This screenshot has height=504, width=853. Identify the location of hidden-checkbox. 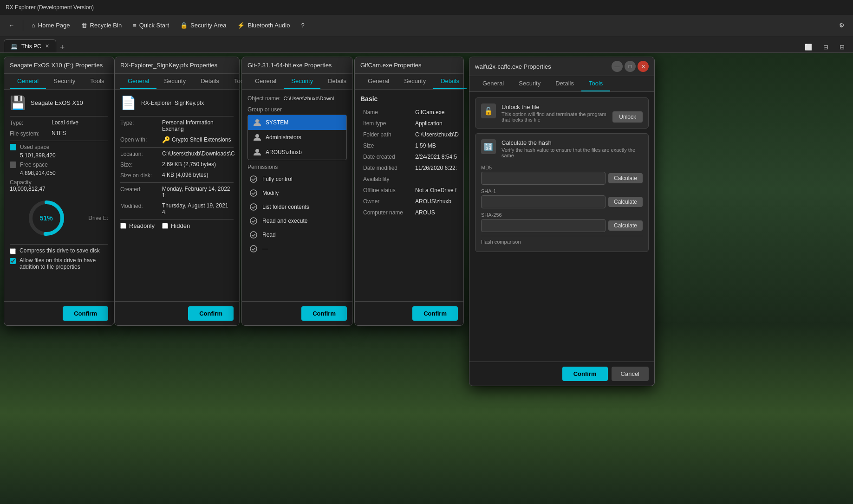
(165, 226).